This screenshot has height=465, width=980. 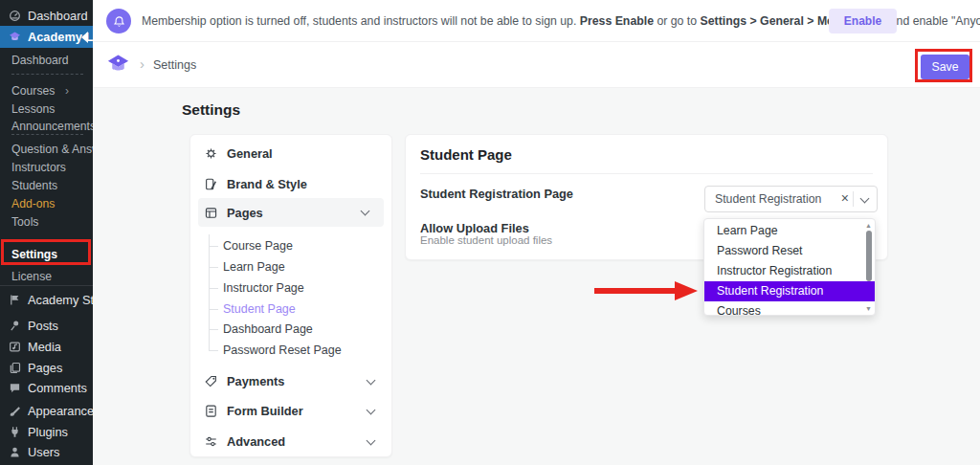 I want to click on pages-table-icon, so click(x=211, y=212).